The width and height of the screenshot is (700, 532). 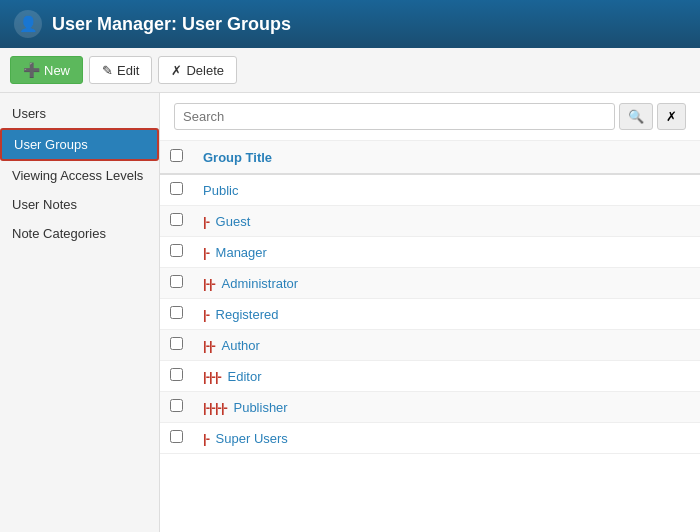 I want to click on sidebar-item-viewing-access-levels: Viewing Access Levels, so click(x=80, y=176).